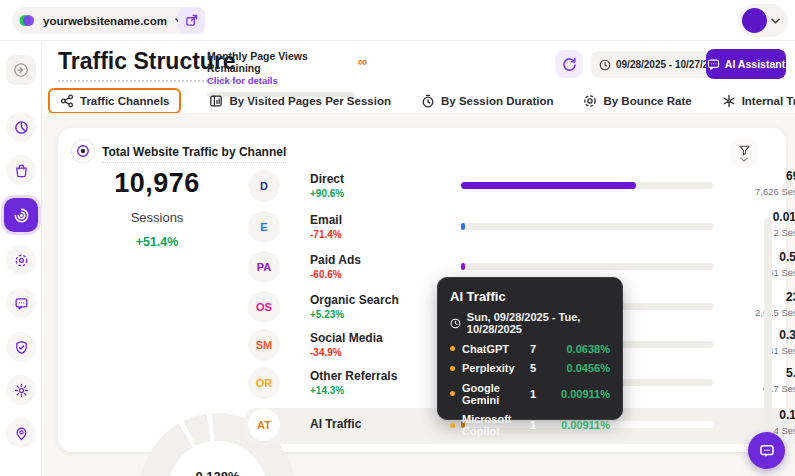 This screenshot has width=795, height=476. Describe the element at coordinates (766, 450) in the screenshot. I see `support-chat-button` at that location.